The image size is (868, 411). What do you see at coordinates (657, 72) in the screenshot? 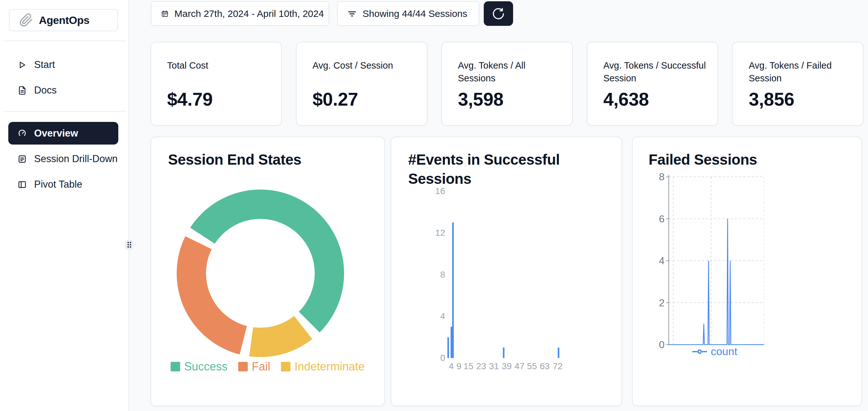
I see `stat-label: Avg. Tokens / Successful Session` at bounding box center [657, 72].